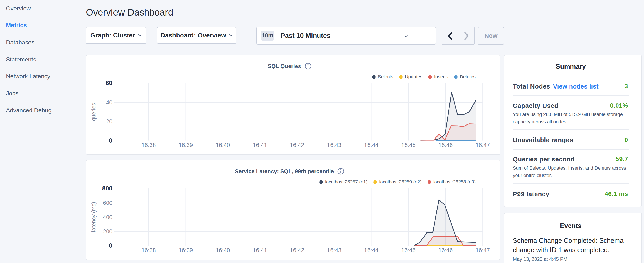 This screenshot has height=263, width=644. Describe the element at coordinates (109, 122) in the screenshot. I see `svg-text: 20` at that location.